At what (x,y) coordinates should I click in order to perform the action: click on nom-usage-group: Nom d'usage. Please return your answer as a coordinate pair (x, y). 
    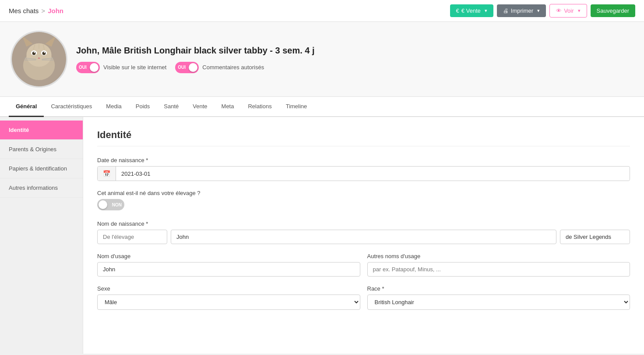
    Looking at the image, I should click on (229, 265).